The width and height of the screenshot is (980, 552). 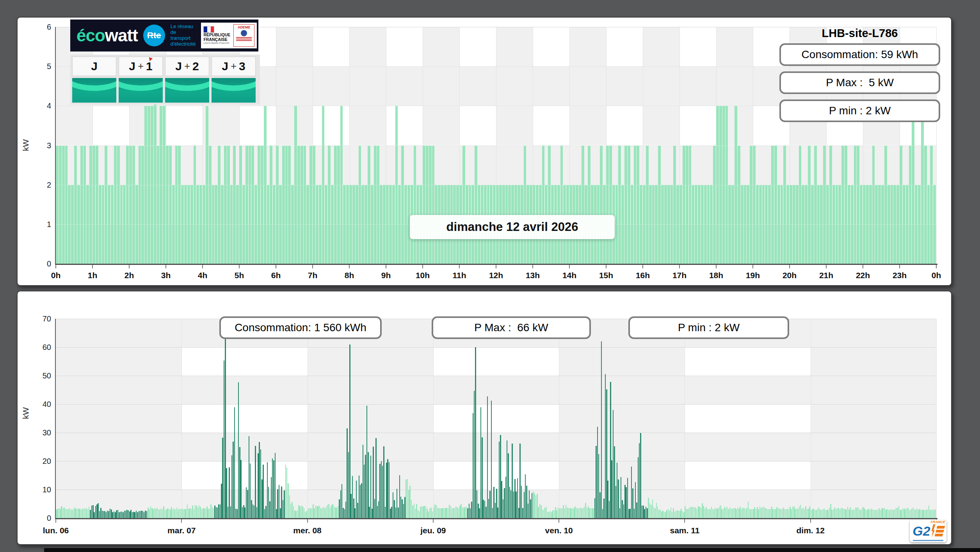 I want to click on forecast-tile-j-plus-3: J+3, so click(x=233, y=80).